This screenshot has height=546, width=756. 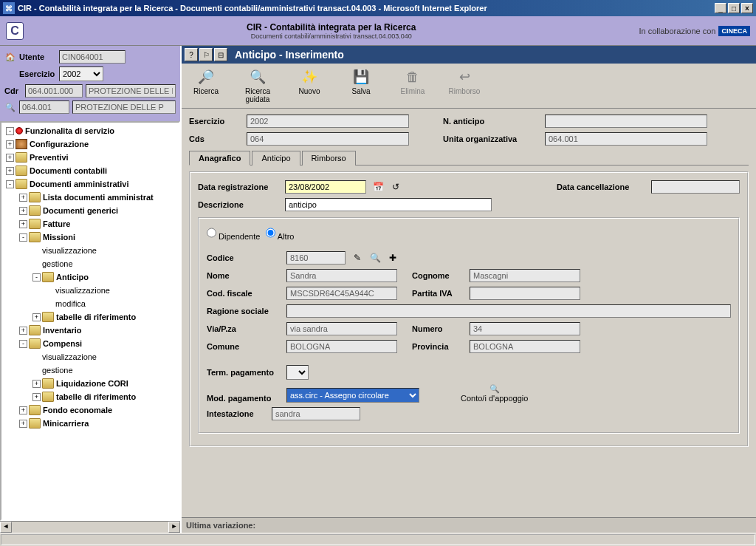 I want to click on new-codice-icon: ✚, so click(x=393, y=258).